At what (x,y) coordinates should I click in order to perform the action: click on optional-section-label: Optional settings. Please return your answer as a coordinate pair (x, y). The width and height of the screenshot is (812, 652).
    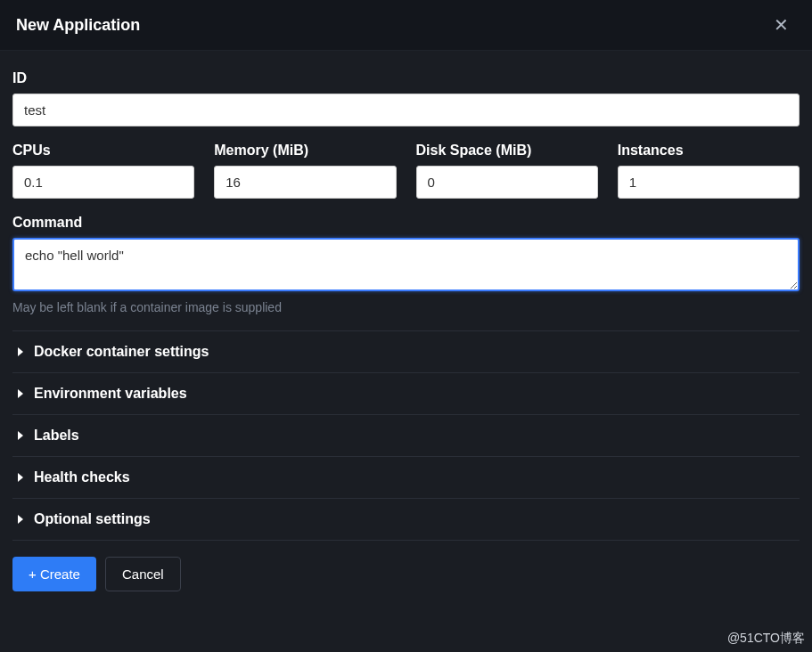
    Looking at the image, I should click on (93, 519).